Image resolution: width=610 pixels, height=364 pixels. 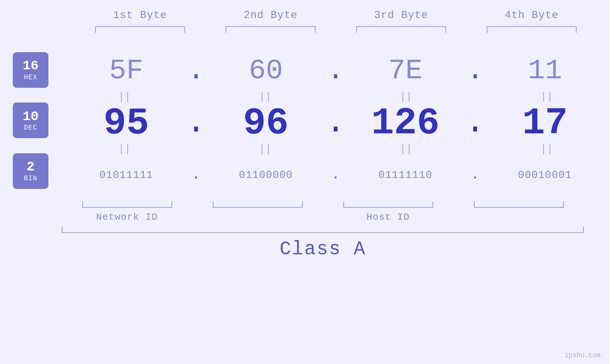 I want to click on equals-cell-3b: ||, so click(x=406, y=149).